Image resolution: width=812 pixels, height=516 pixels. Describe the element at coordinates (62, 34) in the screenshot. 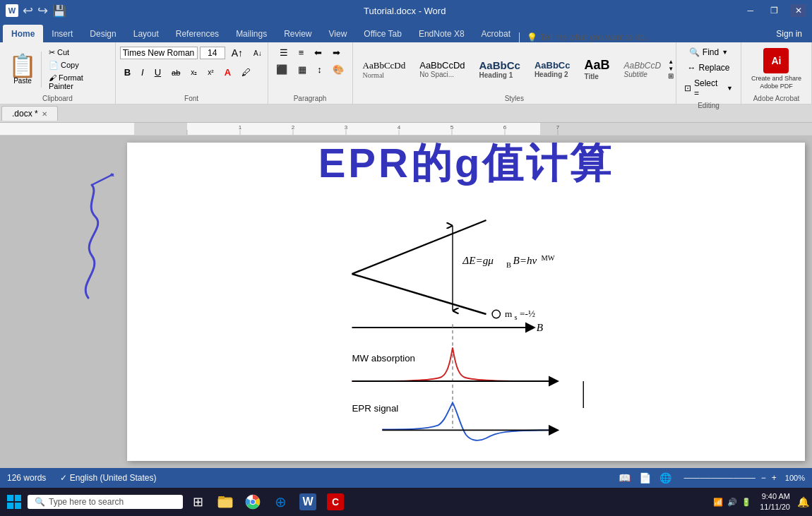

I see `tab-insert: Insert` at that location.